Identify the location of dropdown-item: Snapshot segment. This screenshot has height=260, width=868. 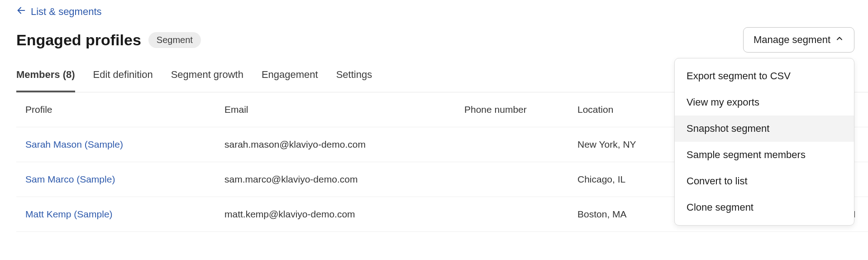
(764, 129).